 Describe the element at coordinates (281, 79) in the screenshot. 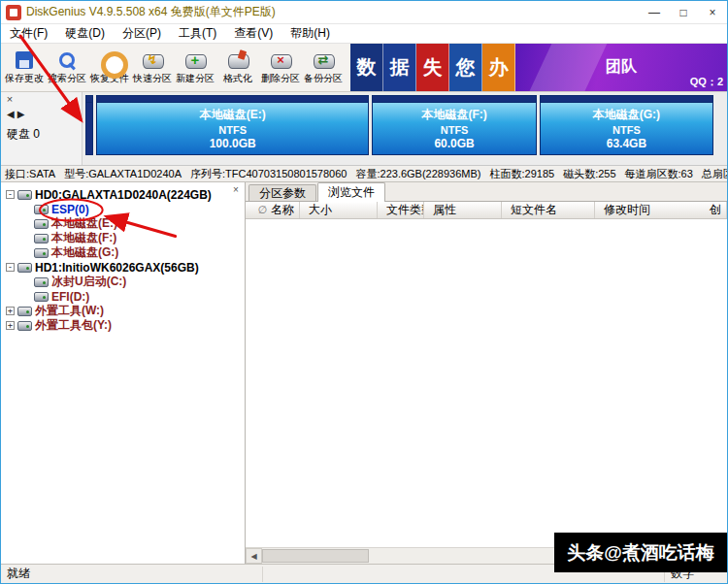

I see `toolbar-button-label: 删除分区` at that location.